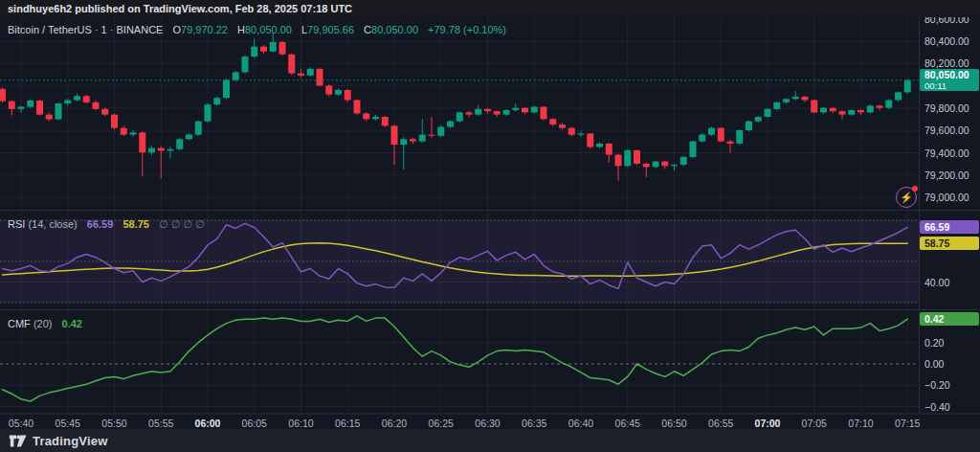 The image size is (980, 452). I want to click on time-axis-label: 06:10, so click(301, 423).